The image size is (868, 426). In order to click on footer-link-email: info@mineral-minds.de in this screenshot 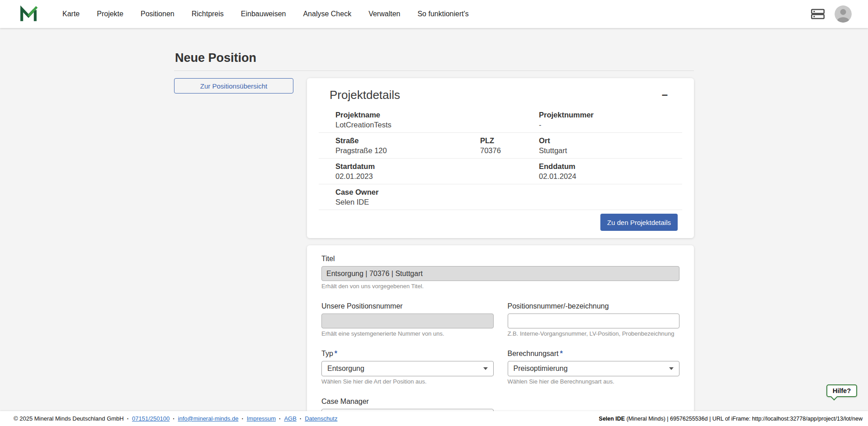, I will do `click(205, 418)`.